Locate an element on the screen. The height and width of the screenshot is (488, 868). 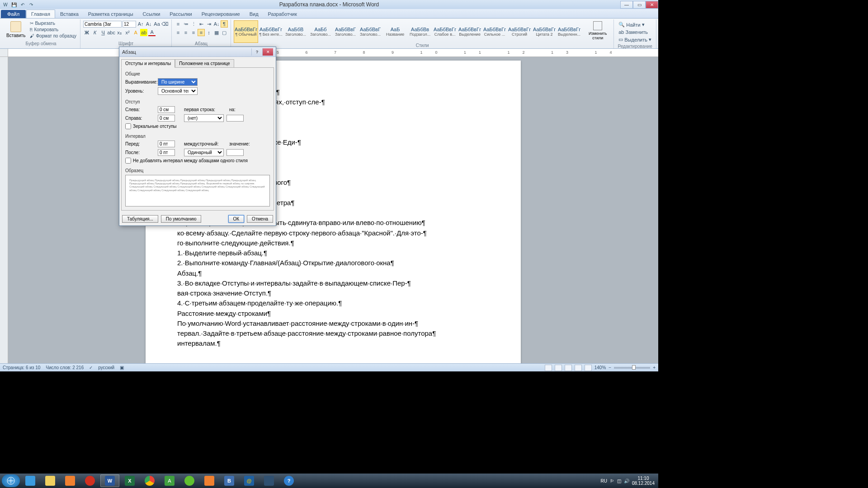
underline-button: Ч is located at coordinates (103, 33).